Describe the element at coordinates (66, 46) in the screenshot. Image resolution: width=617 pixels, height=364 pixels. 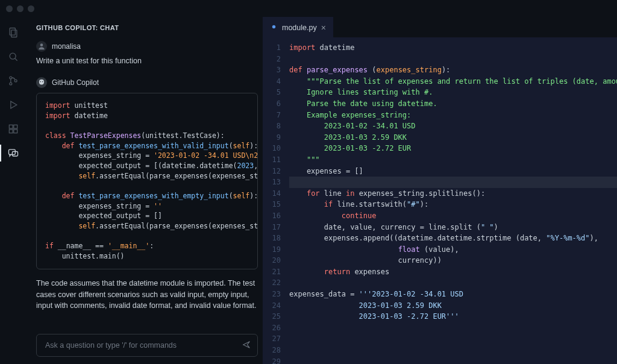
I see `user-name: monalisa` at that location.